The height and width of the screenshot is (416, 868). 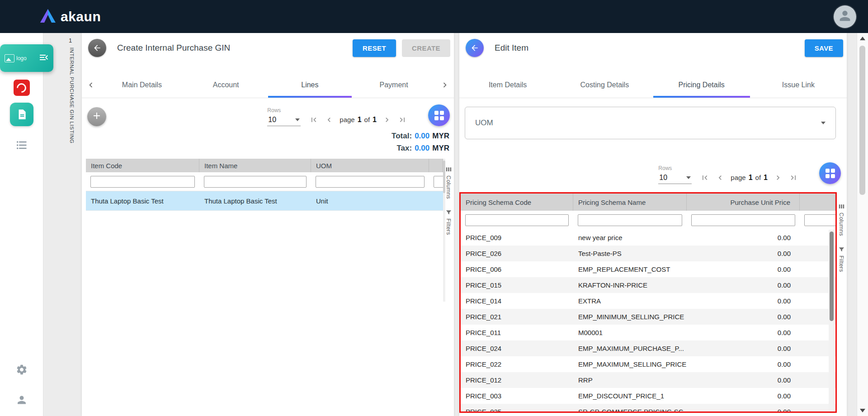 What do you see at coordinates (444, 230) in the screenshot?
I see `table-scrollbar` at bounding box center [444, 230].